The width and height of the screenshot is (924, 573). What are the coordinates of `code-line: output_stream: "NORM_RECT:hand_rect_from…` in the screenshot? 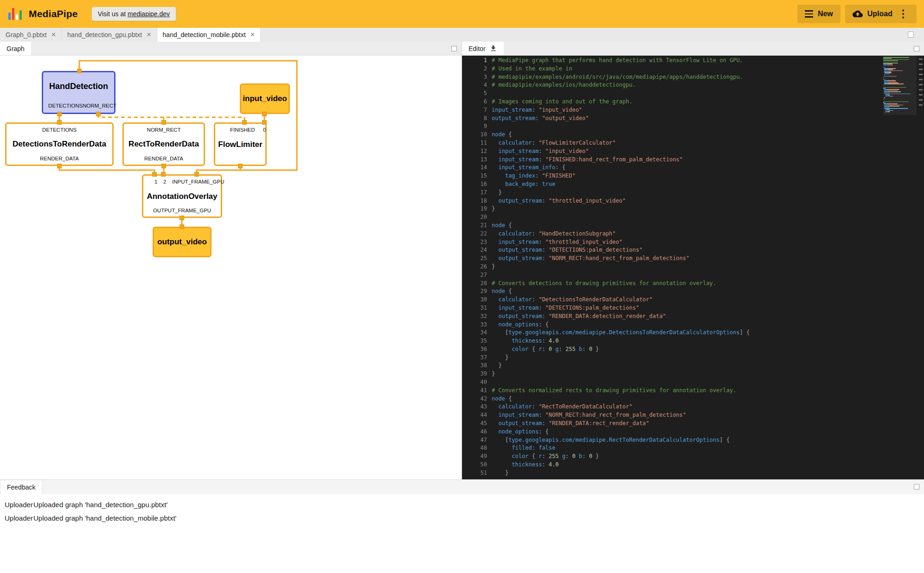 It's located at (708, 259).